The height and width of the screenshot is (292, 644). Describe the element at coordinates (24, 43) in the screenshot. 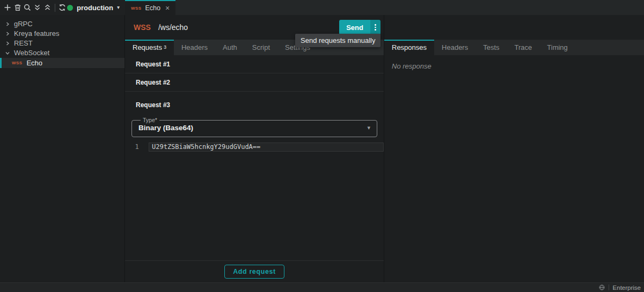

I see `sidebar-item-label: REST` at that location.